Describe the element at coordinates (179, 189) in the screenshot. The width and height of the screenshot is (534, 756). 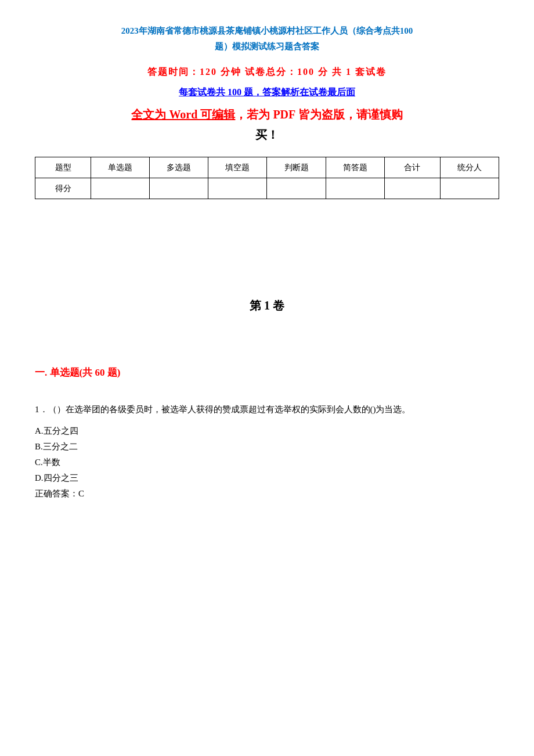
I see `score-multi` at that location.